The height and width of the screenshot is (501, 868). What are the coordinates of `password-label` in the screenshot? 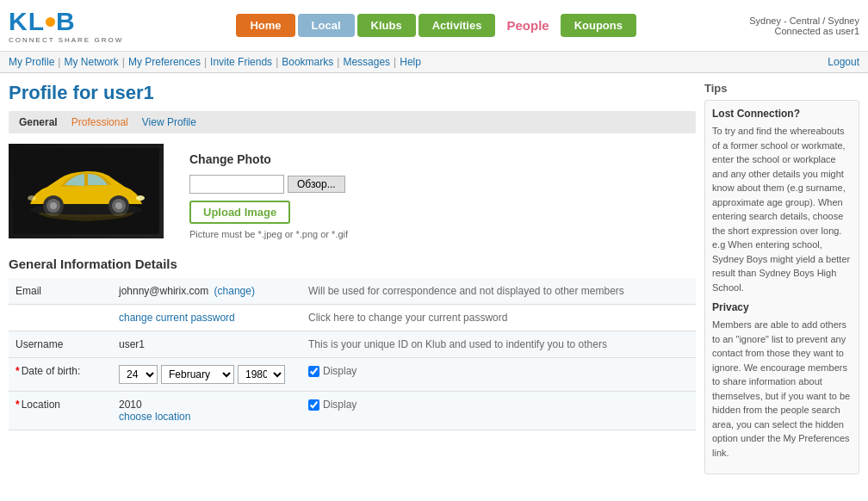 It's located at (60, 319).